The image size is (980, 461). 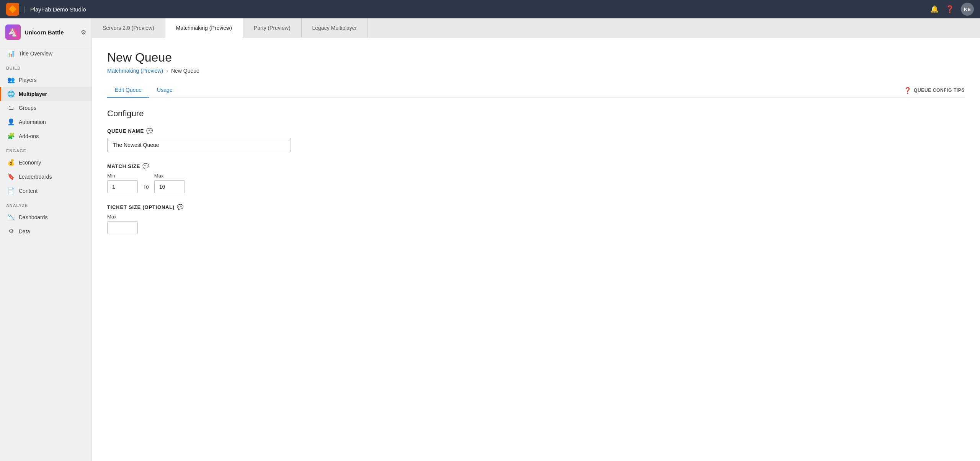 I want to click on sidebar-item-content: 📄 Content, so click(x=46, y=191).